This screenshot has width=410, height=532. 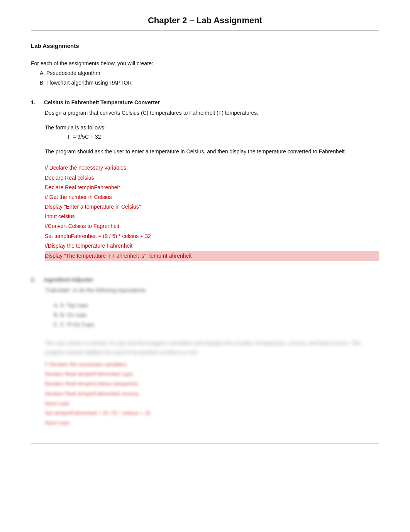 What do you see at coordinates (220, 325) in the screenshot?
I see `list-item-2c: C. Fl Oz Cups` at bounding box center [220, 325].